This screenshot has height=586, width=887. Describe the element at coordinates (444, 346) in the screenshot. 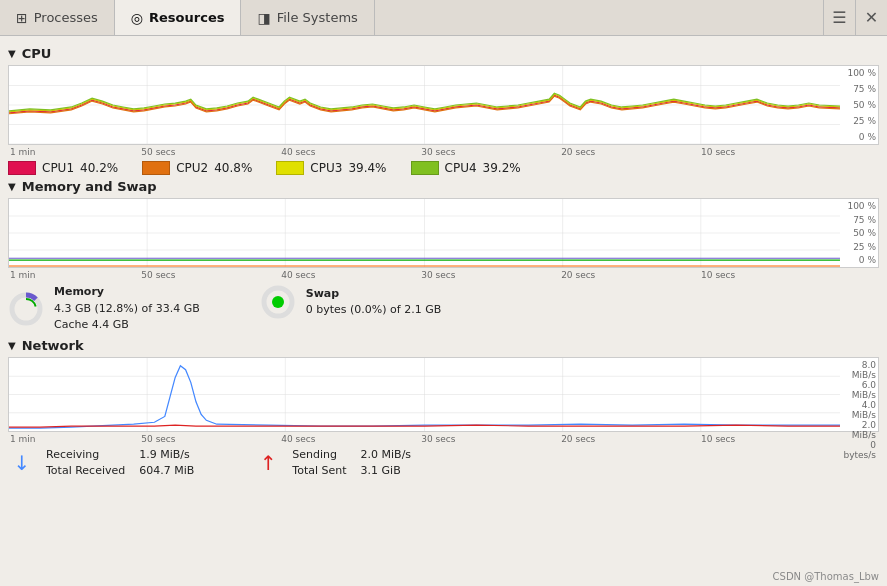

I see `network-section-header: ▼ Network` at that location.